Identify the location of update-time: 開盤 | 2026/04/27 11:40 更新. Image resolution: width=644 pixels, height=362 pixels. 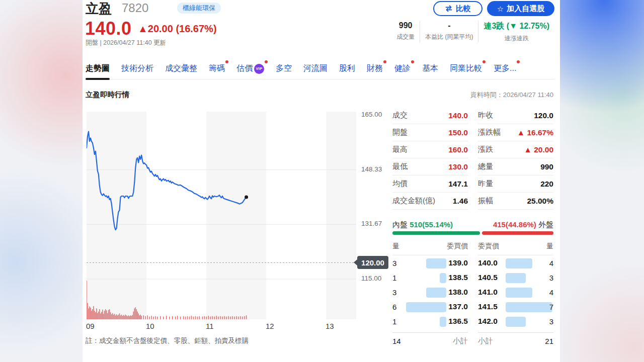
(126, 43).